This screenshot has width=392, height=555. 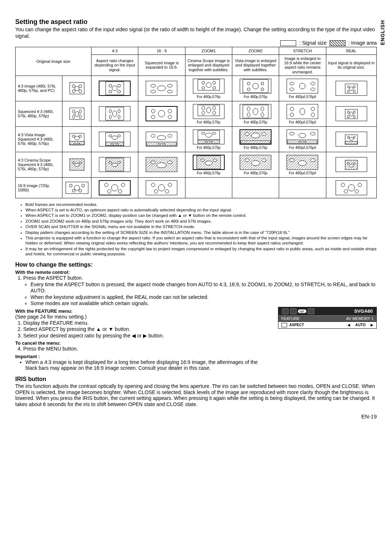 What do you see at coordinates (39, 165) in the screenshot?
I see `row-label-3: 4:3 Cinema Scope Squeezed 4:3 (480i, 576…` at bounding box center [39, 165].